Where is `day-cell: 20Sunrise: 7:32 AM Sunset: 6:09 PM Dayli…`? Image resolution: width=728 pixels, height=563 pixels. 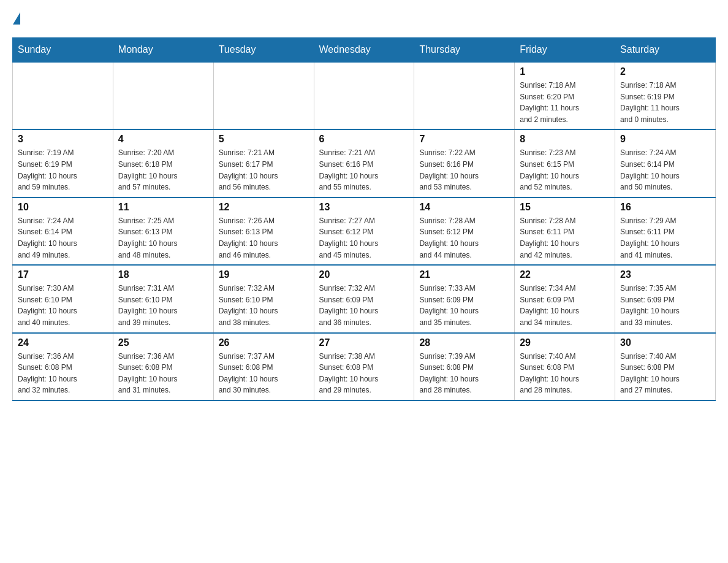
day-cell: 20Sunrise: 7:32 AM Sunset: 6:09 PM Dayli… is located at coordinates (364, 299).